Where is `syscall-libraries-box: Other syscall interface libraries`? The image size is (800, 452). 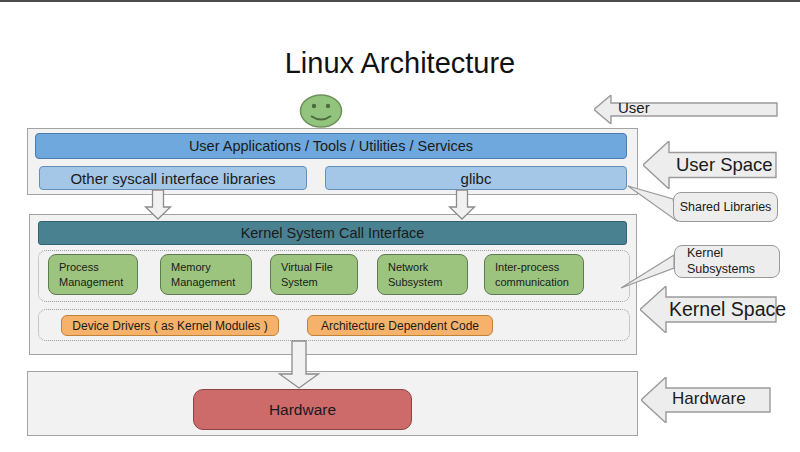
syscall-libraries-box: Other syscall interface libraries is located at coordinates (173, 178).